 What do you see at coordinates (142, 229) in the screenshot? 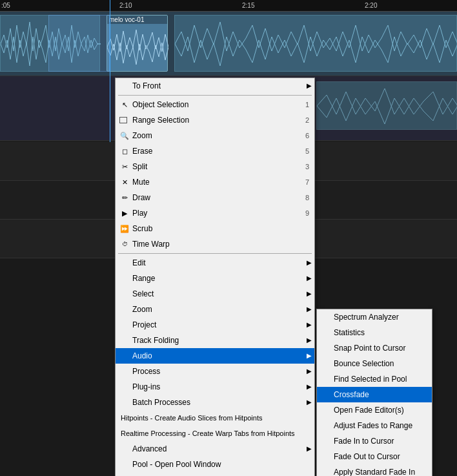
I see `scrub-label: Scrub` at bounding box center [142, 229].